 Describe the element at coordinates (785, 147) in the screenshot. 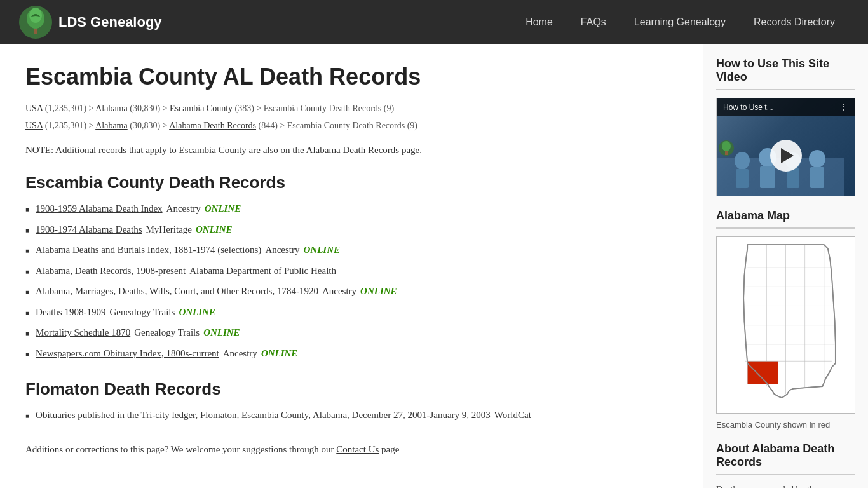

I see `video-bg: How to Use t... ⋮` at that location.